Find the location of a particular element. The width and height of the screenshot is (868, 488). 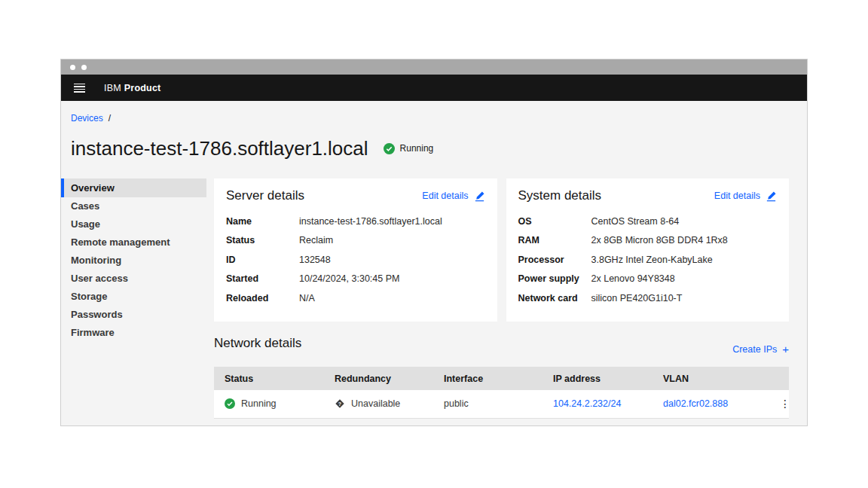

detail-row: Status Reclaim is located at coordinates (356, 241).